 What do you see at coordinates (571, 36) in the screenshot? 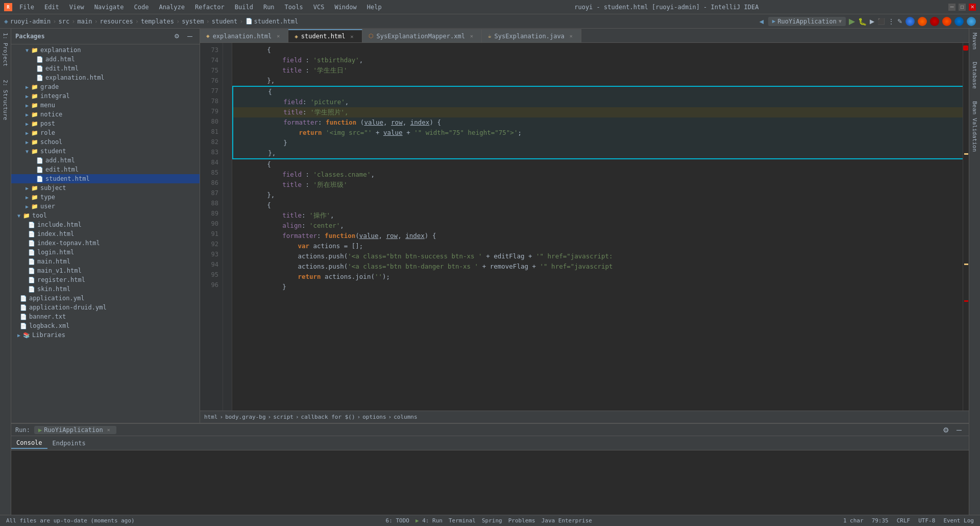
I see `tab-close-java: ✕` at bounding box center [571, 36].